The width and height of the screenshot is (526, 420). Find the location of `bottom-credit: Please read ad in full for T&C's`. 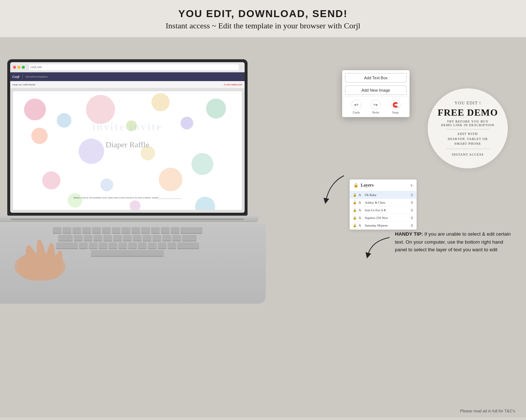

bottom-credit: Please read ad in full for T&C's is located at coordinates (488, 411).